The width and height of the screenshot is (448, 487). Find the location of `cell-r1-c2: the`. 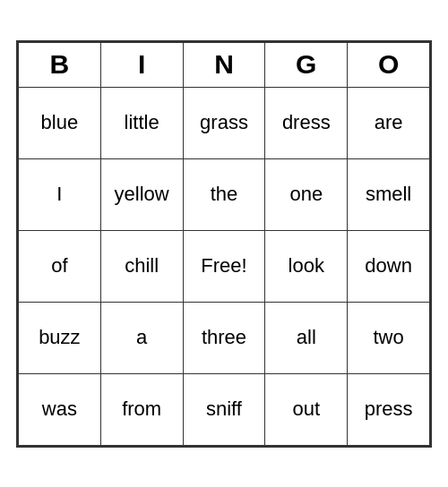

cell-r1-c2: the is located at coordinates (224, 194).